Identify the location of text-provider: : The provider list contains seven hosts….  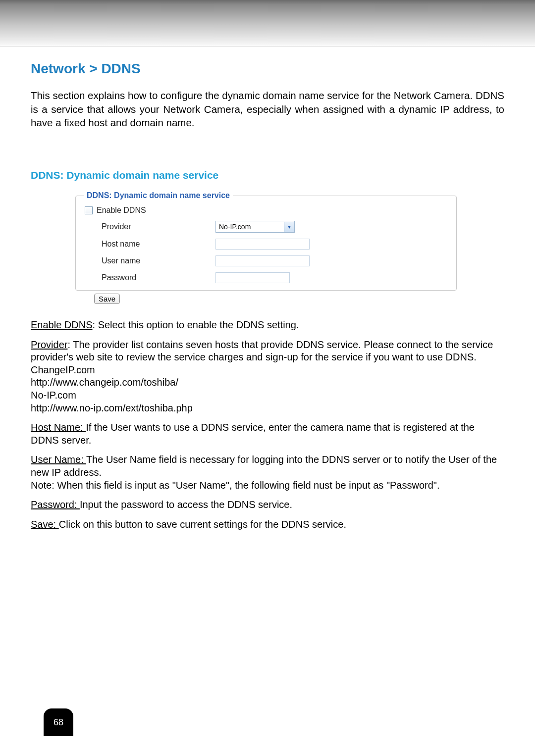
(262, 351).